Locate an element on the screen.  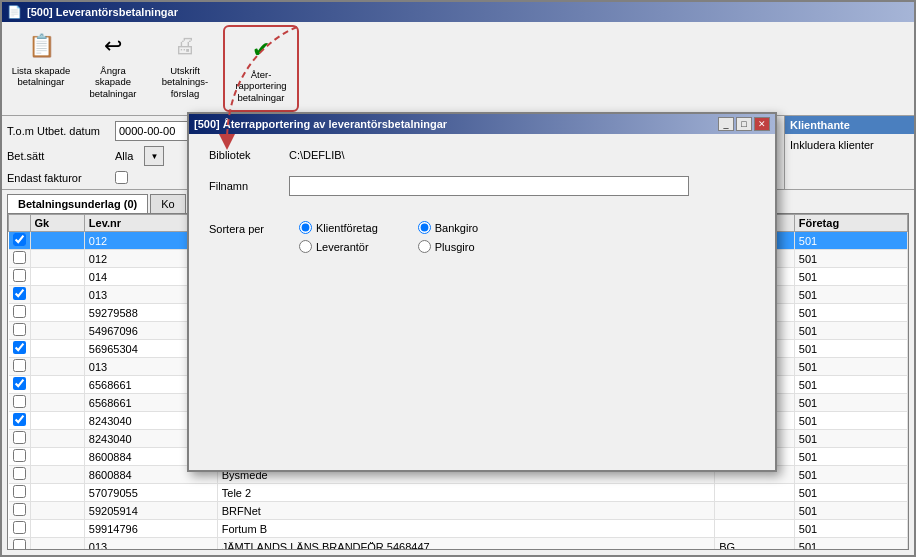
aterrapportering-label: Åter-rapportering betalningar is located at coordinates (261, 86).